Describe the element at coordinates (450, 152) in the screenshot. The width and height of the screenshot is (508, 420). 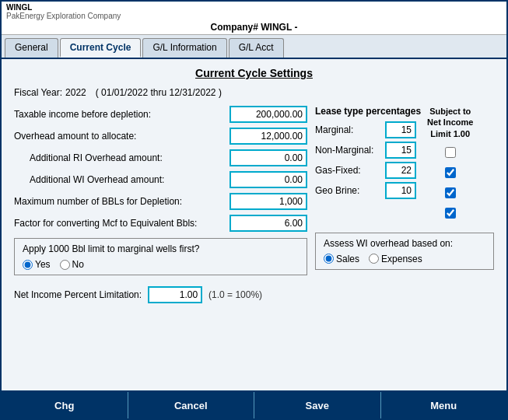
I see `subject-marginal-row` at that location.